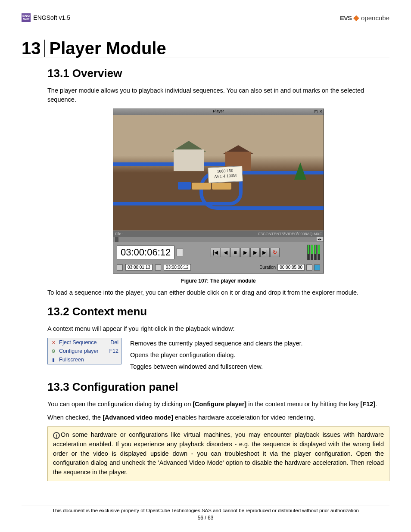  What do you see at coordinates (290, 234) in the screenshot?
I see `file-path: F:\CONTENTS\VIDEO\0008AQ.MXF` at bounding box center [290, 234].